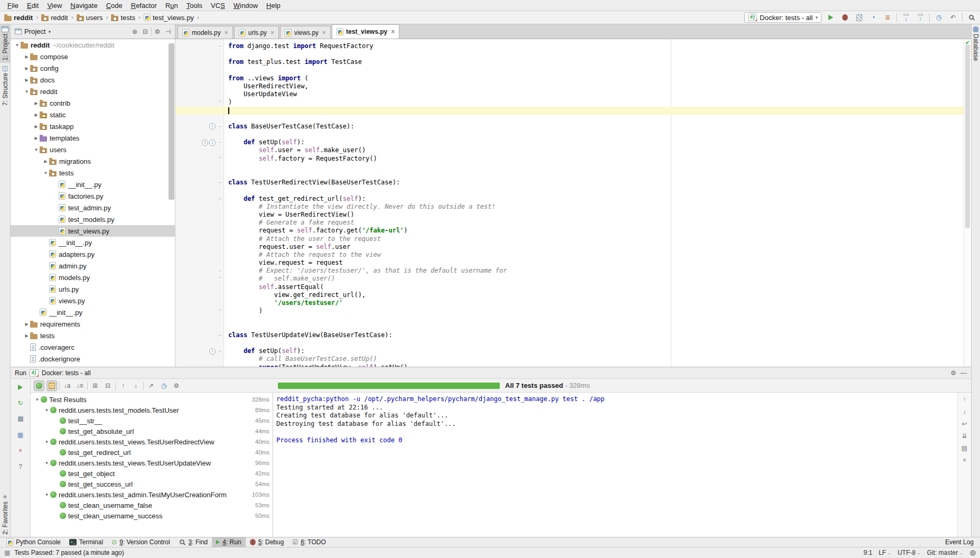 The image size is (980, 558). Describe the element at coordinates (945, 553) in the screenshot. I see `git-branch-widget: Git: master⌄` at that location.